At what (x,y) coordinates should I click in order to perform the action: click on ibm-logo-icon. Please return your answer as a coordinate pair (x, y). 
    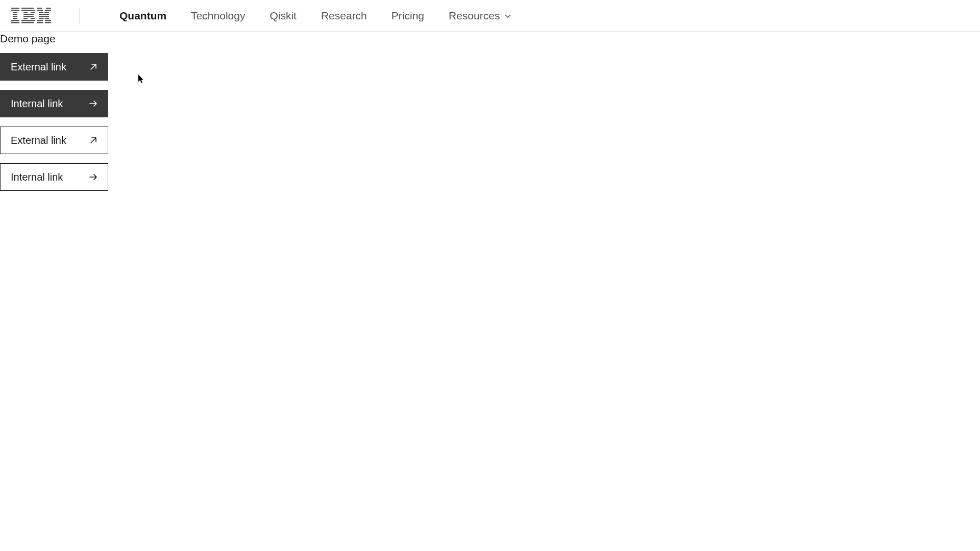
    Looking at the image, I should click on (31, 15).